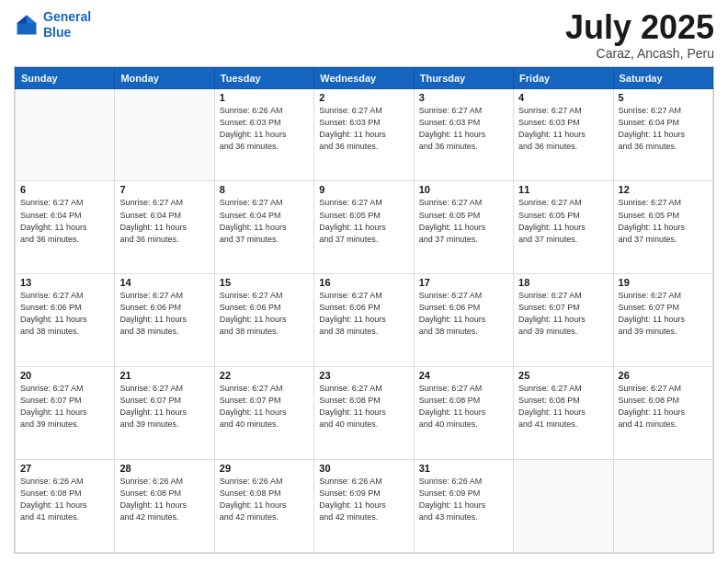 Image resolution: width=728 pixels, height=563 pixels. Describe the element at coordinates (65, 77) in the screenshot. I see `col-header-sunday: Sunday` at that location.